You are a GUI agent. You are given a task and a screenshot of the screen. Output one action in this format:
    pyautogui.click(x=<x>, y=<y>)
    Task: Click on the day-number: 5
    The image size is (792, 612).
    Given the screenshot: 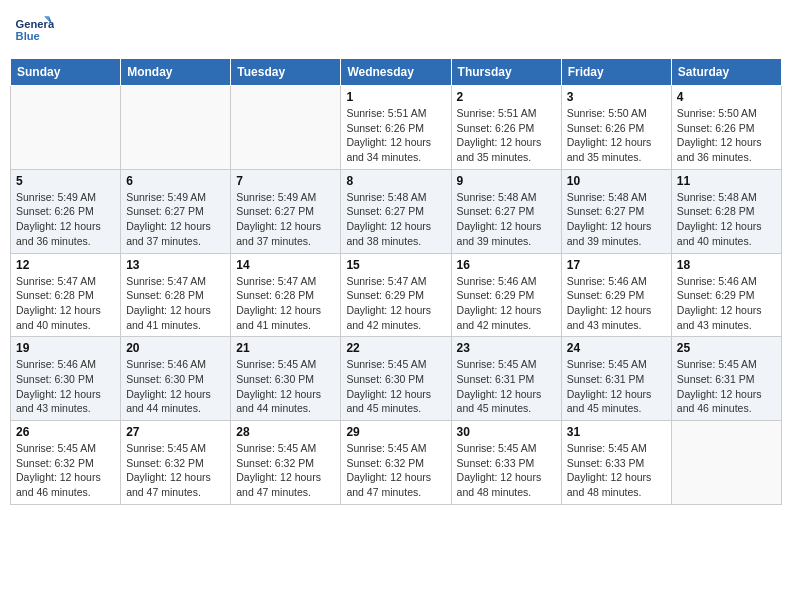 What is the action you would take?
    pyautogui.click(x=66, y=181)
    